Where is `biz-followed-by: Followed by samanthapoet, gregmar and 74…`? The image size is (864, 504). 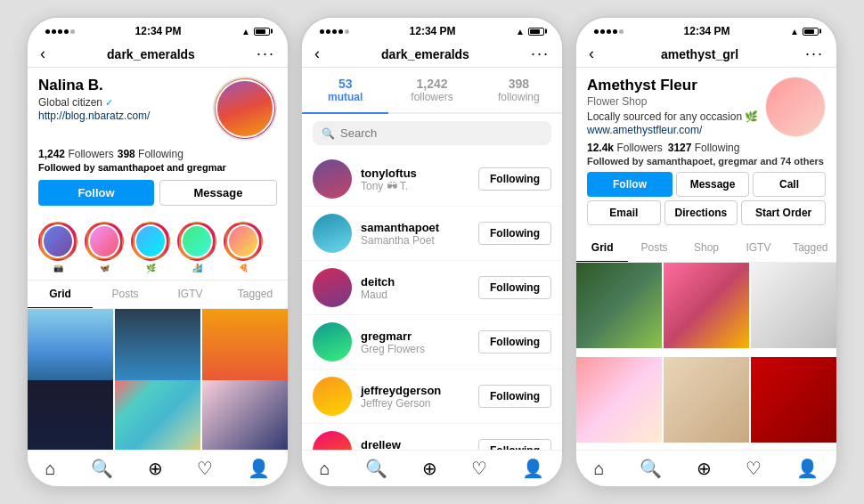
biz-followed-by: Followed by samanthapoet, gregmar and 74… is located at coordinates (706, 161).